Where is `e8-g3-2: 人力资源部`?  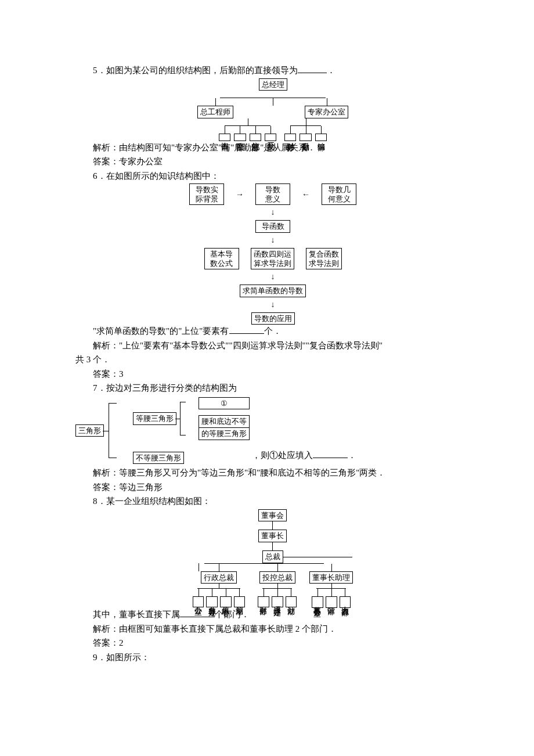 e8-g3-2: 人力资源部 is located at coordinates (345, 602).